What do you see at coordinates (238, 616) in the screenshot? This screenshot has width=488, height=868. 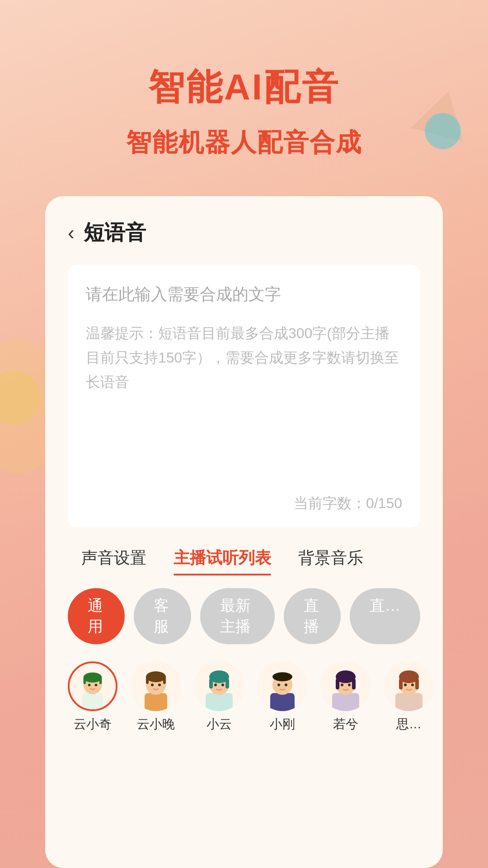 I see `pill-newest: 最新主播` at bounding box center [238, 616].